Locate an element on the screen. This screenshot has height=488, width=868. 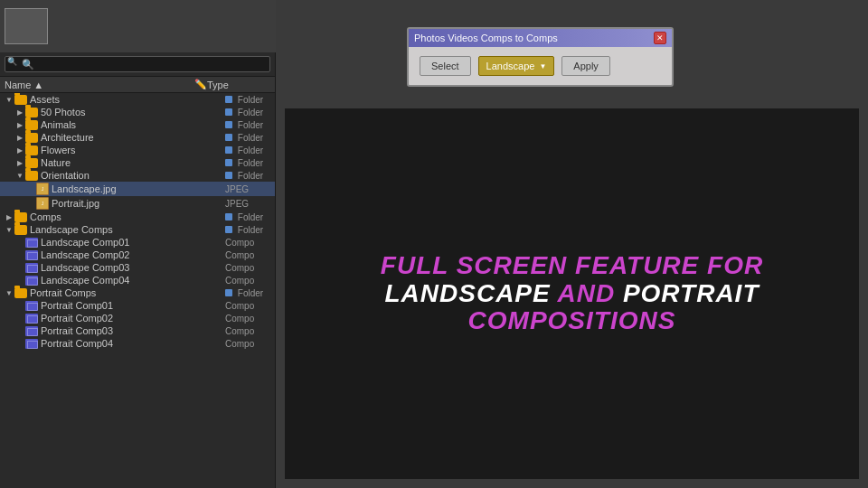
tree-item-lcomp02: Landscape Comp02 Compo is located at coordinates (137, 255).